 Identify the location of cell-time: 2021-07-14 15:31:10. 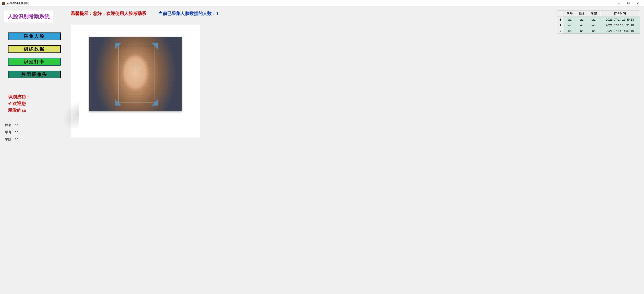
(620, 25).